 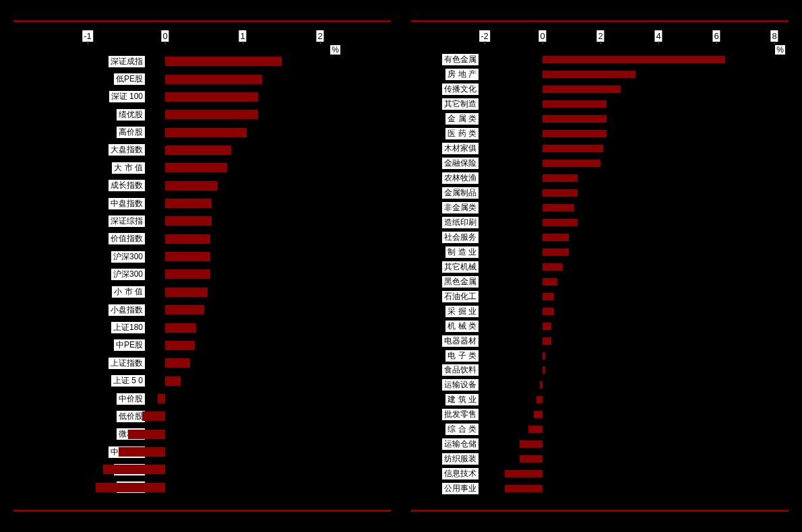 I want to click on bar-label: 石油化工, so click(x=460, y=296).